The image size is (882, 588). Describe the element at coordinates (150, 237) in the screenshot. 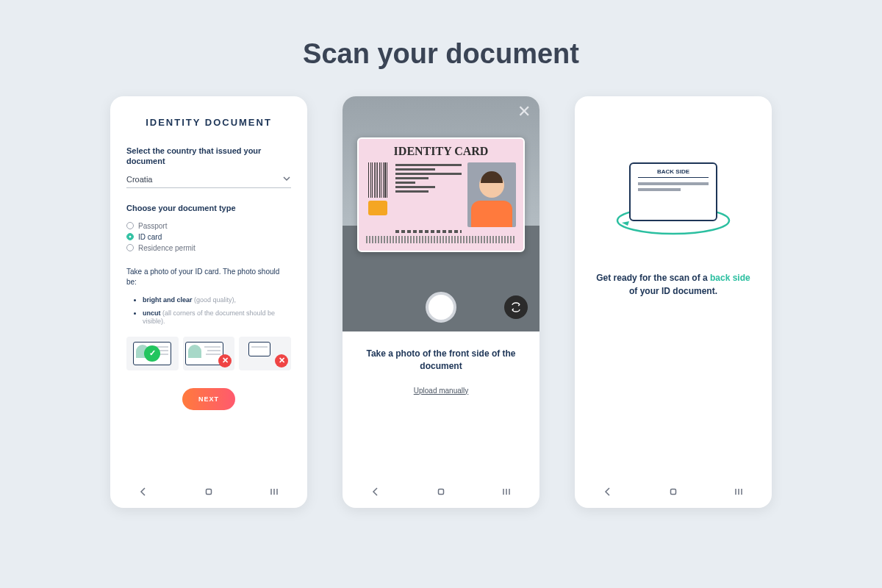

I see `radio-label: ID card` at that location.